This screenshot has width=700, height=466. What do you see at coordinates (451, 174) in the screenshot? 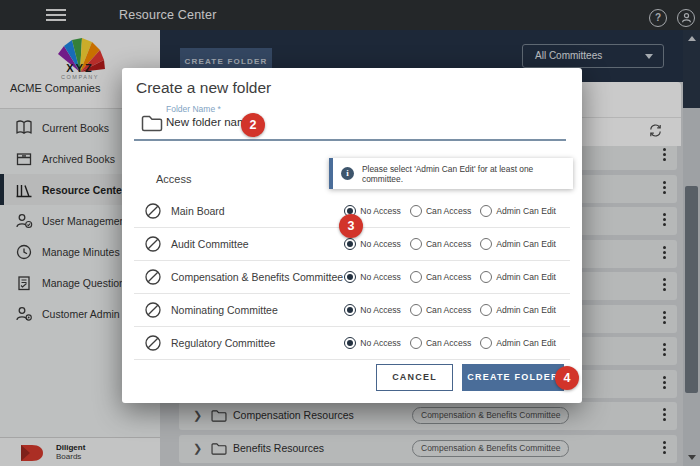
I see `info-banner: i Please select 'Admin Can Edit' for at …` at bounding box center [451, 174].